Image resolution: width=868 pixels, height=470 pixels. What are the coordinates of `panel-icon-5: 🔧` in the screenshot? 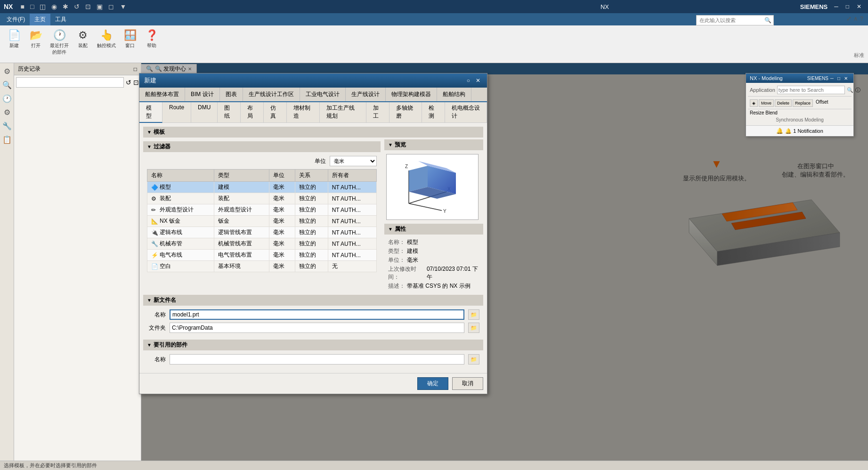 It's located at (7, 126).